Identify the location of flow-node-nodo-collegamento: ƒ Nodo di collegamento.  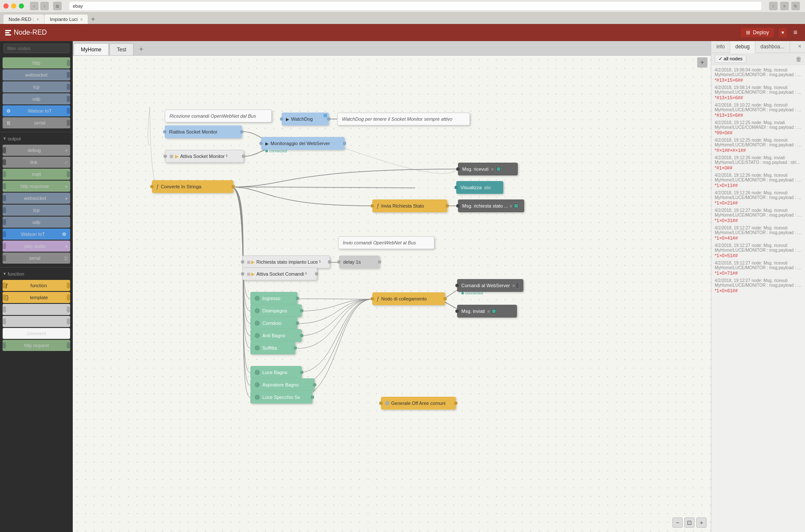
(409, 299).